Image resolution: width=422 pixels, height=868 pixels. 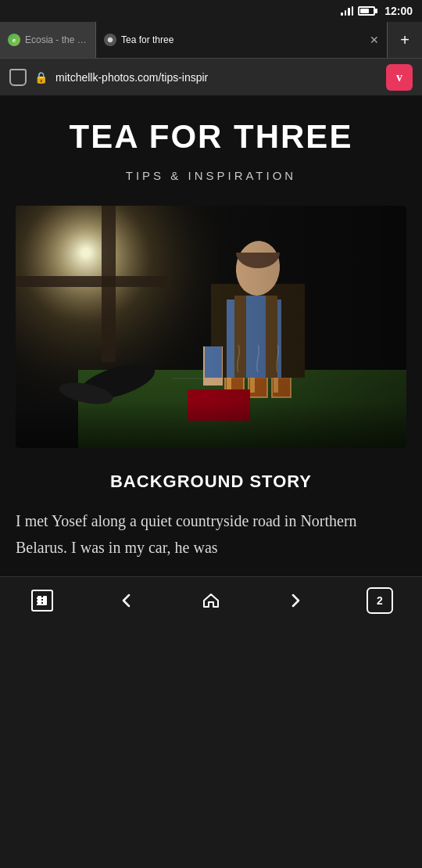 I want to click on tabs-count: 2, so click(x=380, y=601).